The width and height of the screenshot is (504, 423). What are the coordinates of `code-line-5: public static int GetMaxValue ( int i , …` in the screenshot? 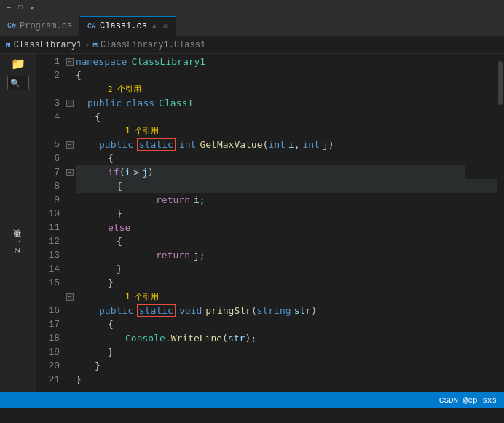 It's located at (286, 144).